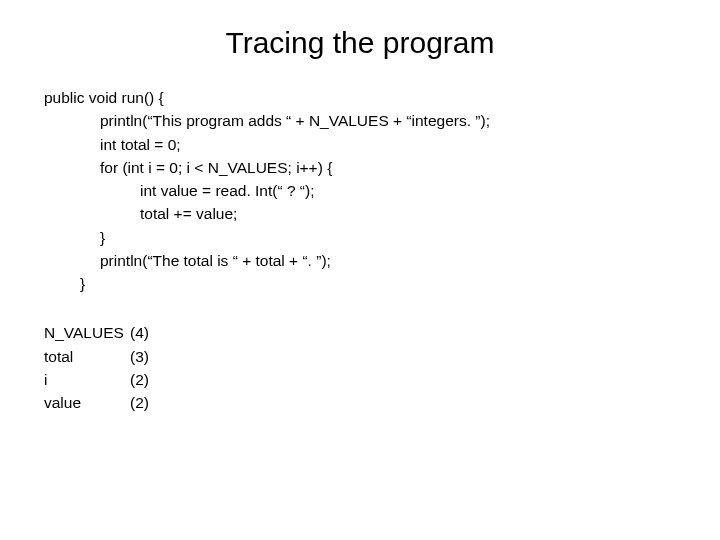 This screenshot has width=720, height=540. Describe the element at coordinates (364, 356) in the screenshot. I see `trace-row: total(3)` at that location.